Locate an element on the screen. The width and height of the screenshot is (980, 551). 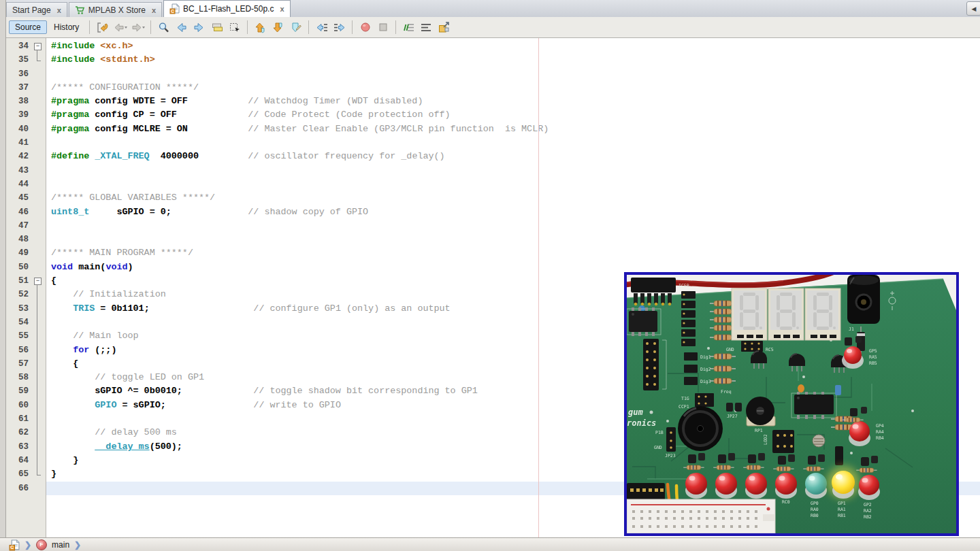
code-text: #pragma config MCLRE = ON // Master Clea… is located at coordinates (513, 129).